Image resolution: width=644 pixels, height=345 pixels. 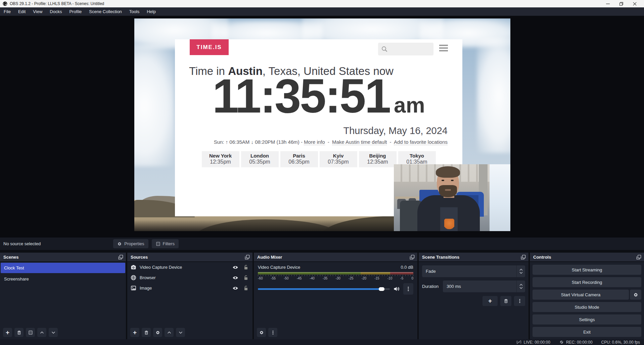 What do you see at coordinates (429, 271) in the screenshot?
I see `transition-selected-value: Fade` at bounding box center [429, 271].